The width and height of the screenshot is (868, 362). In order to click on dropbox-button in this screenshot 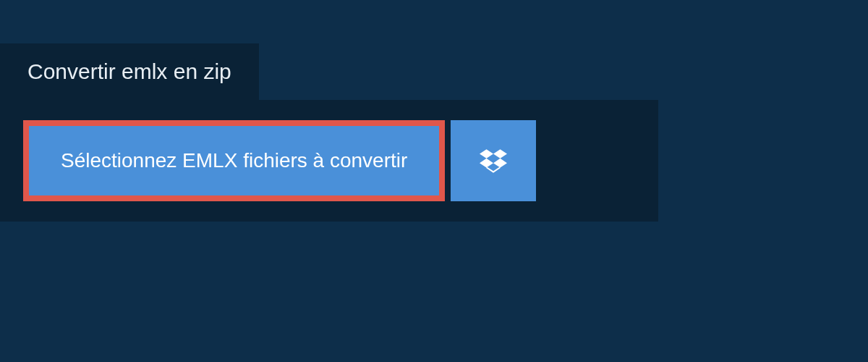, I will do `click(493, 161)`.